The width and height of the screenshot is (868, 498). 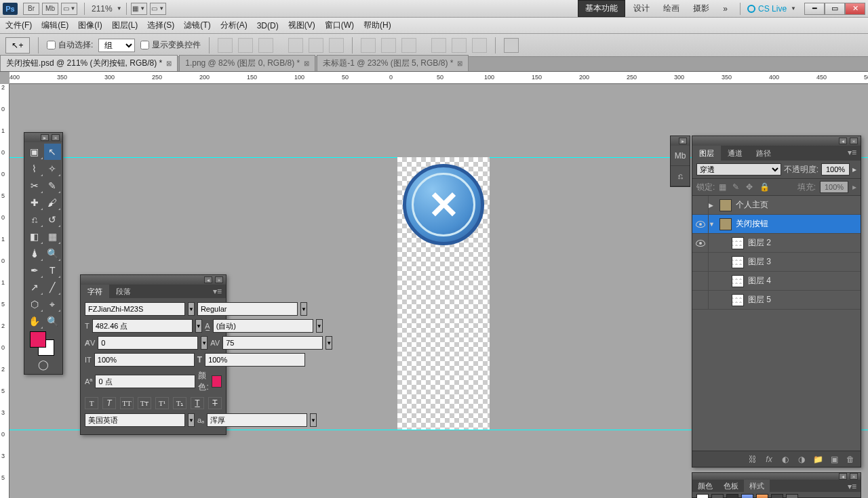 I want to click on align-right-icon, so click(x=336, y=45).